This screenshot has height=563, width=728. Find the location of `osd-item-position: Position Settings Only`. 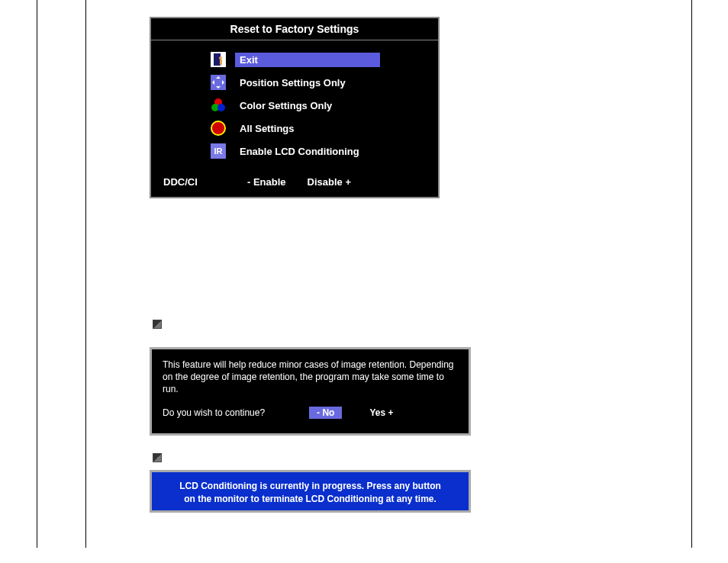

osd-item-position: Position Settings Only is located at coordinates (295, 82).